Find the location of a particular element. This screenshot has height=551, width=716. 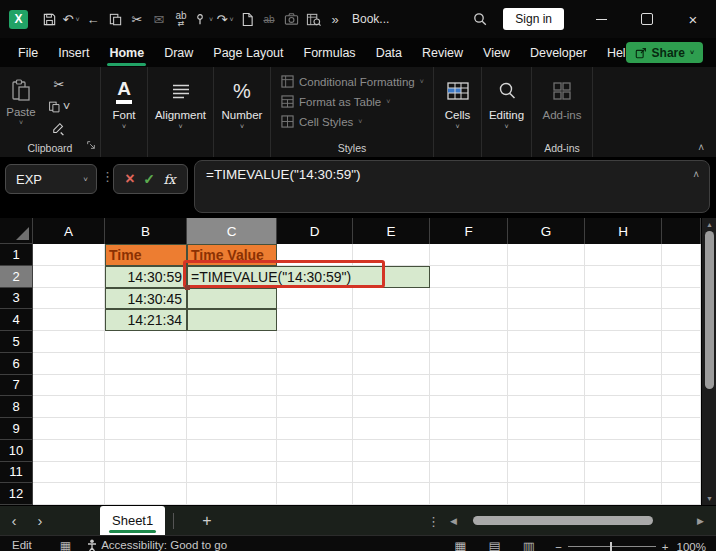

cell-partial3 is located at coordinates (682, 299).